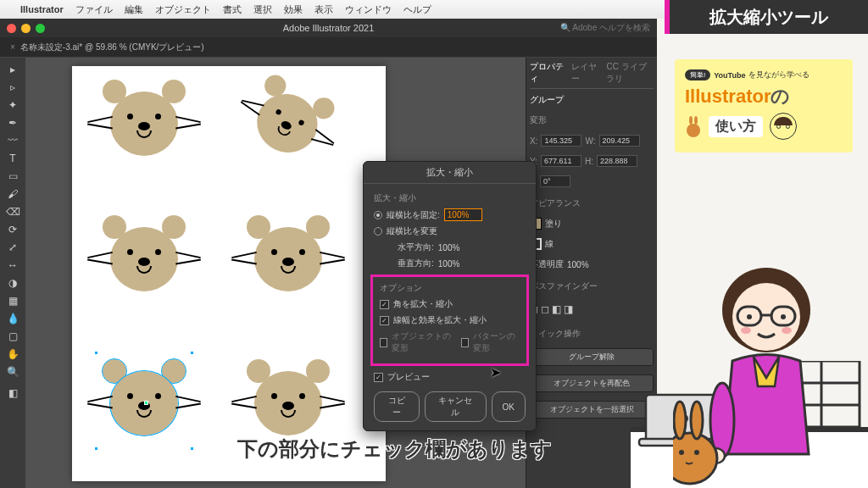  Describe the element at coordinates (13, 273) in the screenshot. I see `tools-panel: ▸ ▹ ✦ ✒ 〰 T ▭ 🖌 ⌫ ⟳ ⤢ ↔ ◑ ▦ 💧 ▢ ✋ 🔍 ◧` at that location.